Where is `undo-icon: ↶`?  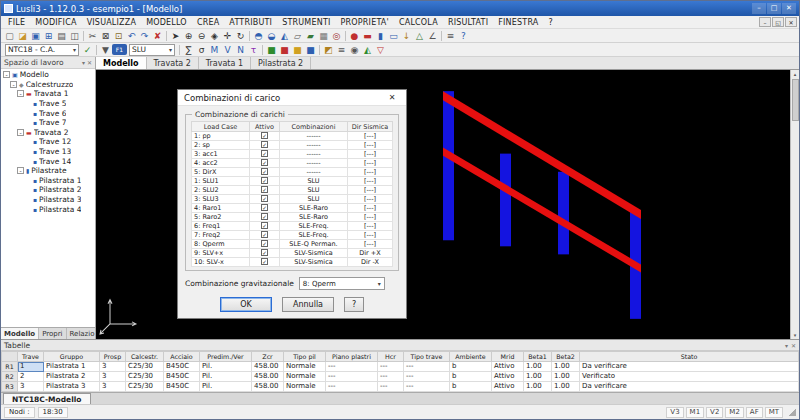 undo-icon: ↶ is located at coordinates (132, 36).